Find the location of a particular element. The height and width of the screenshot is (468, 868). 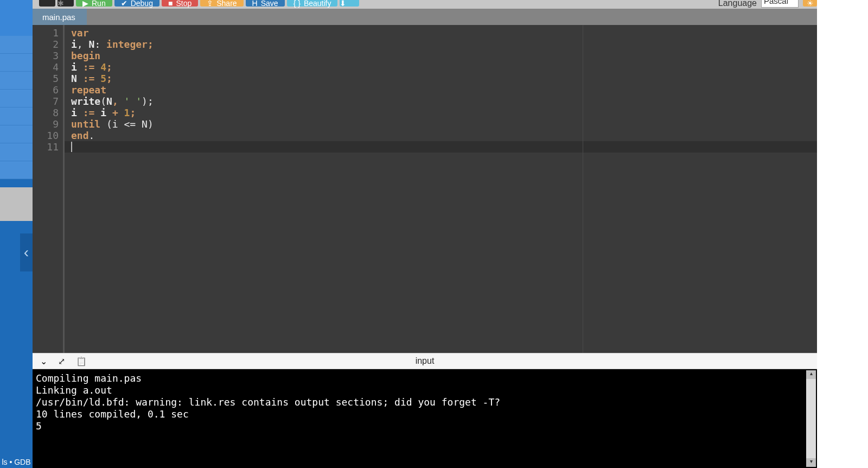

run-button: ▶ Run is located at coordinates (94, 3).